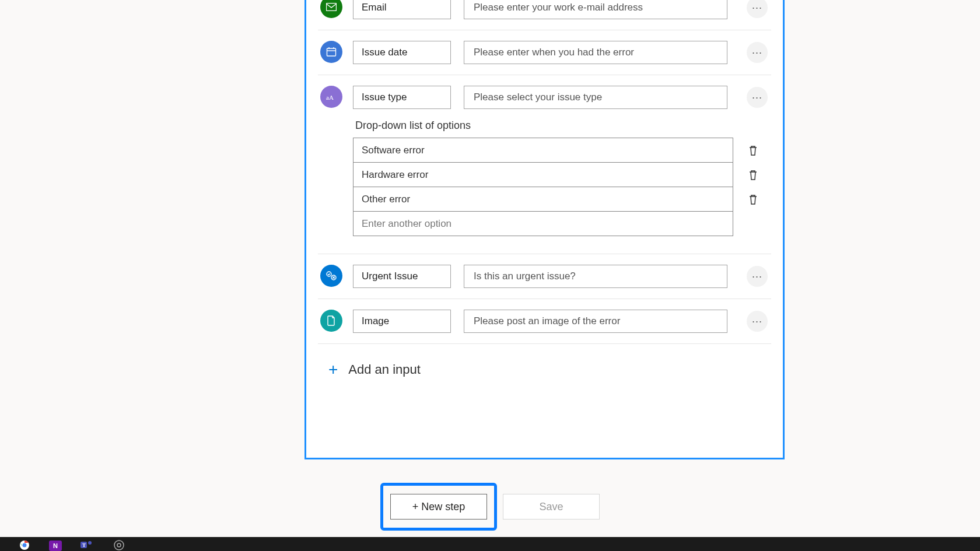 The height and width of the screenshot is (551, 980). Describe the element at coordinates (384, 370) in the screenshot. I see `add-input-label: Add an input` at that location.